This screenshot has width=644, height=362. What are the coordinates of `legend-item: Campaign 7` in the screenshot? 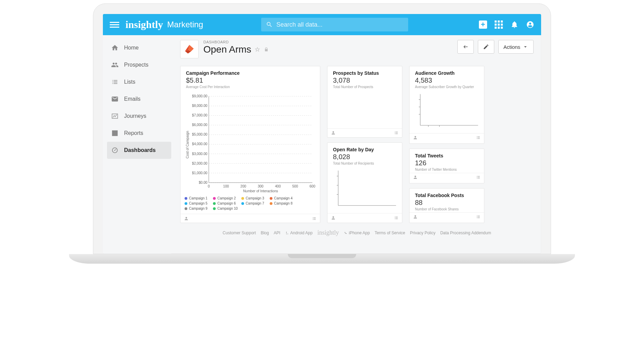 It's located at (253, 204).